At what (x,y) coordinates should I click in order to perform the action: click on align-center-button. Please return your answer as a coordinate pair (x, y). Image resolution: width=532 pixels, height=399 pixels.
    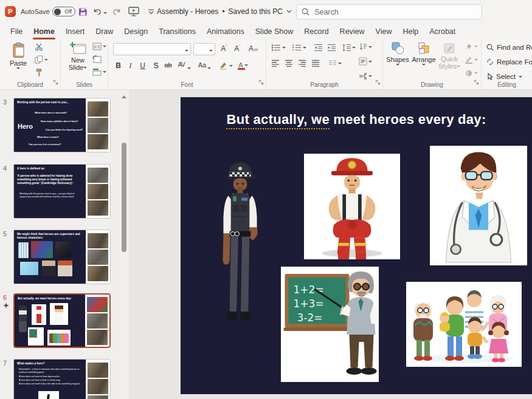
    Looking at the image, I should click on (289, 63).